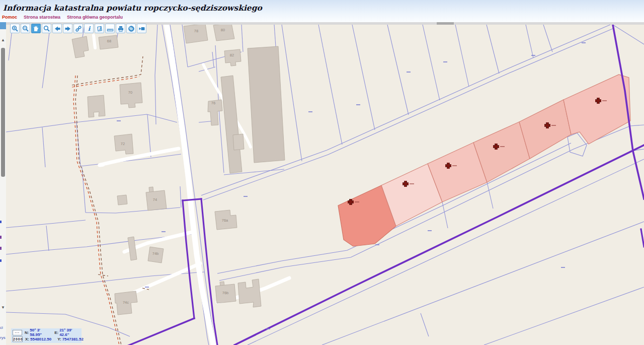  Describe the element at coordinates (123, 144) in the screenshot. I see `building-number-label: 72` at that location.